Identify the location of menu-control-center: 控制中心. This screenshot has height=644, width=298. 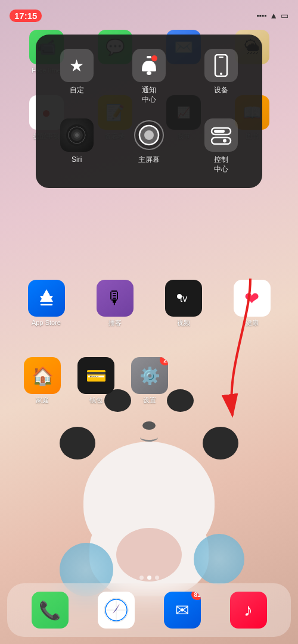
(222, 146).